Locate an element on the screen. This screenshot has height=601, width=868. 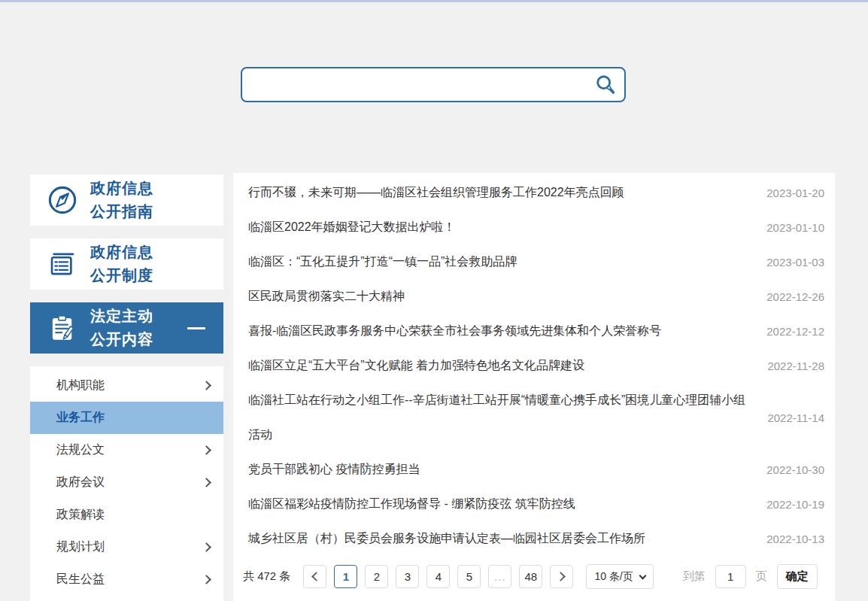
document-icon is located at coordinates (62, 264).